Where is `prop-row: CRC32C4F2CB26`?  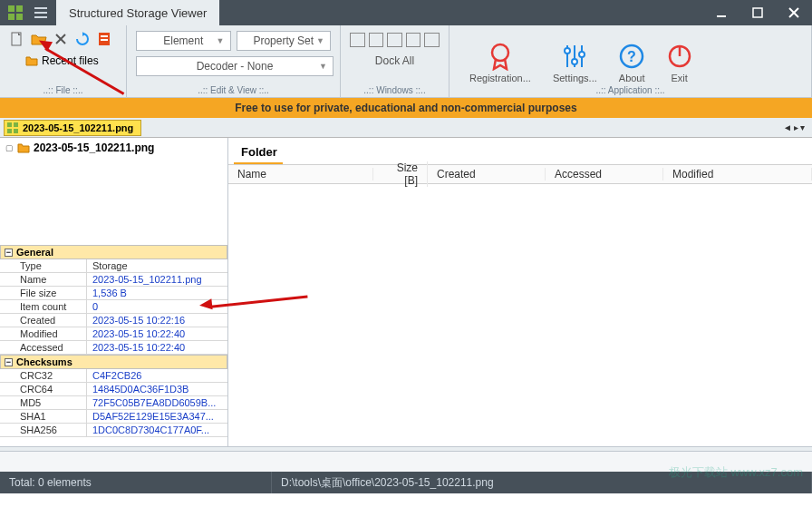 prop-row: CRC32C4F2CB26 is located at coordinates (114, 376).